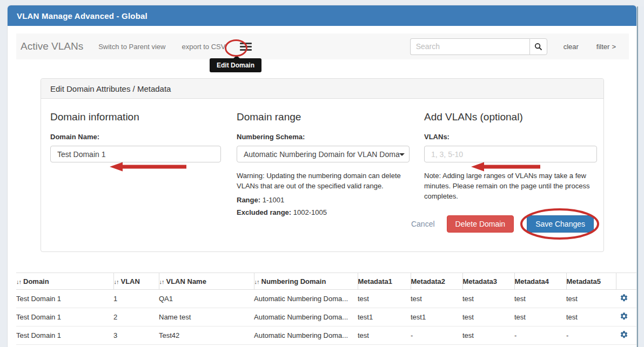 The width and height of the screenshot is (644, 347). Describe the element at coordinates (323, 154) in the screenshot. I see `numbering-schema-select: Automatic Numbering Domain for VLAN Doma` at that location.